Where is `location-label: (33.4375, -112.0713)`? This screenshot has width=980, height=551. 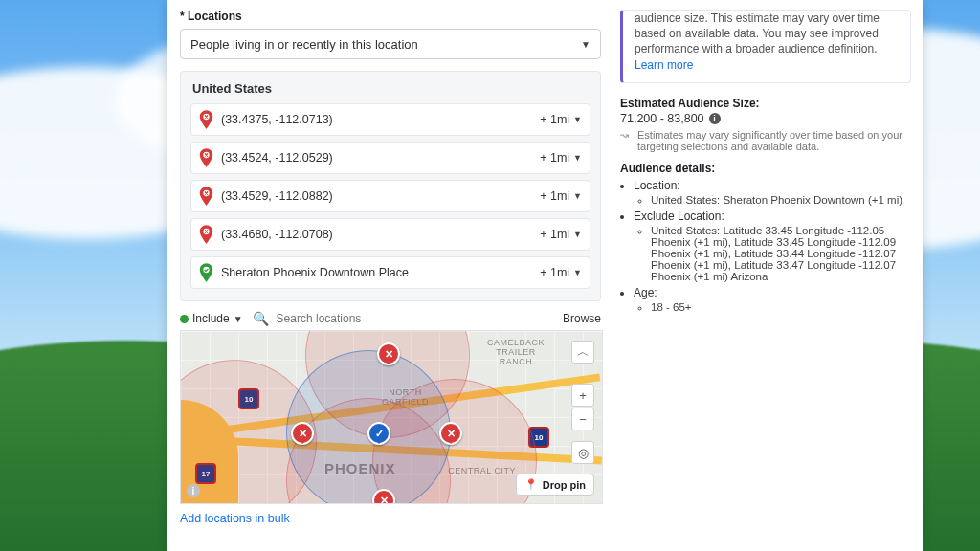 location-label: (33.4375, -112.0713) is located at coordinates (278, 120).